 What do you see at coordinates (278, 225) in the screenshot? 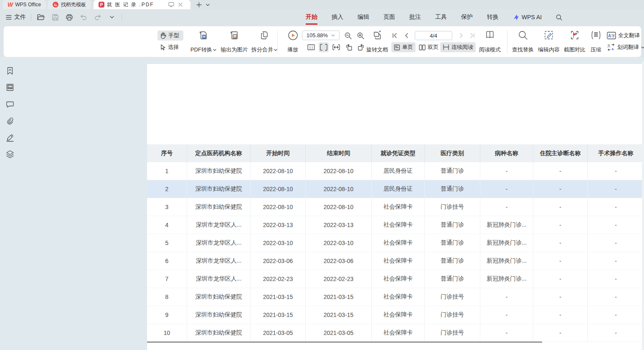
I see `table-cell: 2022-03-13` at bounding box center [278, 225].